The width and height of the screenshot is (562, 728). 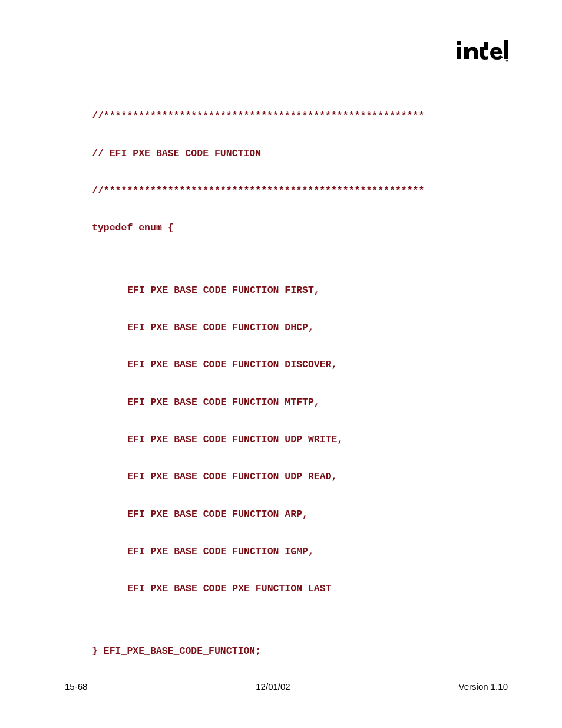 I want to click on code-line: typedef enum {, so click(x=298, y=228).